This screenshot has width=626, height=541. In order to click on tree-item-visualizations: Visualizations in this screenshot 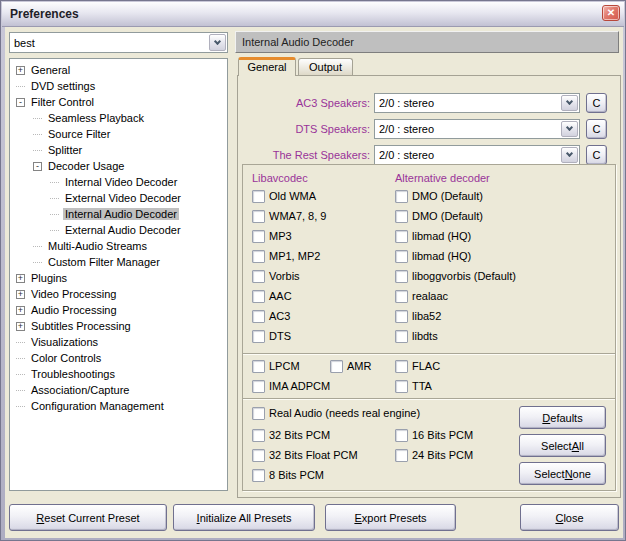, I will do `click(120, 342)`.